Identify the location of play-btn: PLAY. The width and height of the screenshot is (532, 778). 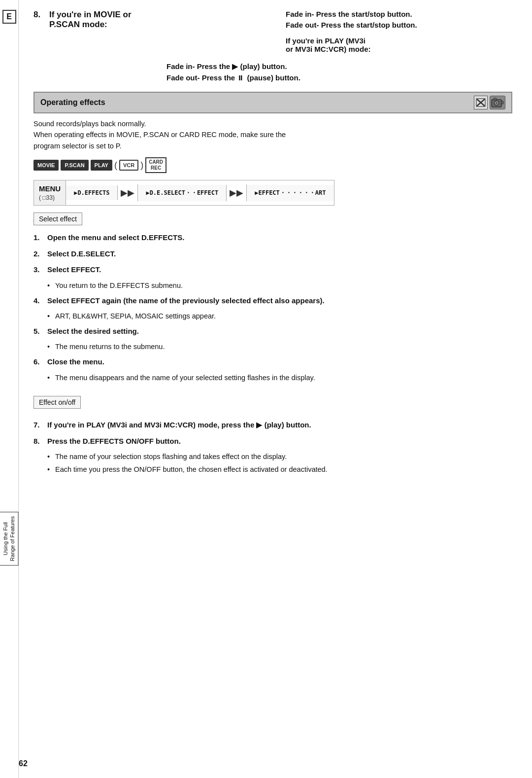
(101, 165).